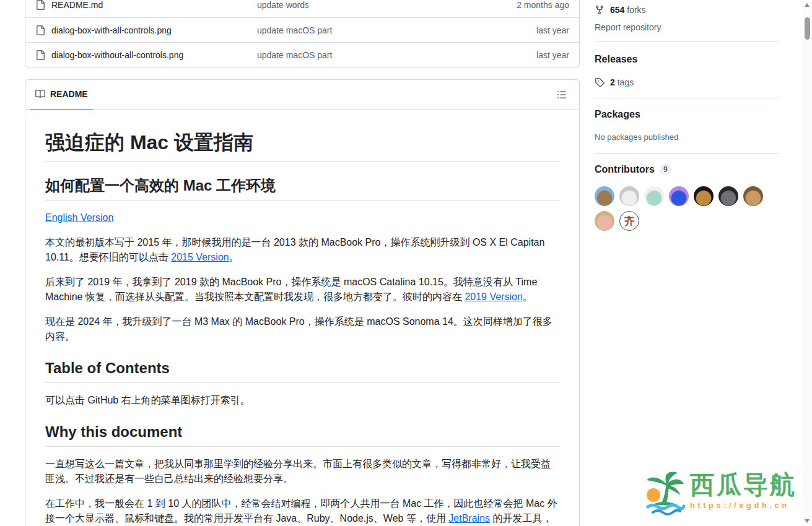 The width and height of the screenshot is (812, 526). I want to click on tags-link: 2 tags, so click(686, 82).